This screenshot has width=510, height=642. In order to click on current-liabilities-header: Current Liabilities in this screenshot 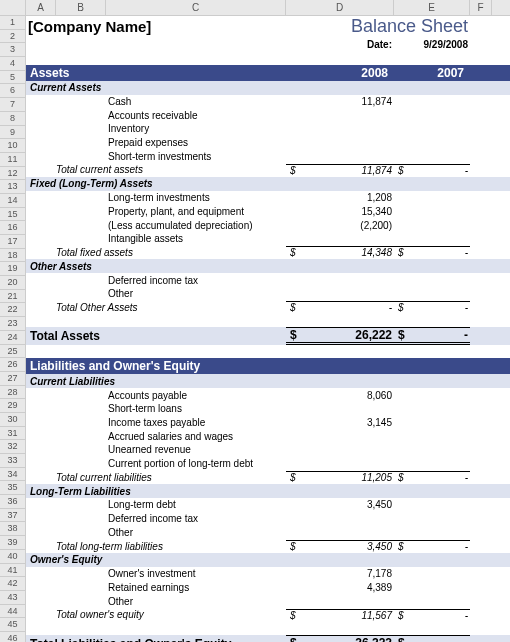, I will do `click(268, 381)`.